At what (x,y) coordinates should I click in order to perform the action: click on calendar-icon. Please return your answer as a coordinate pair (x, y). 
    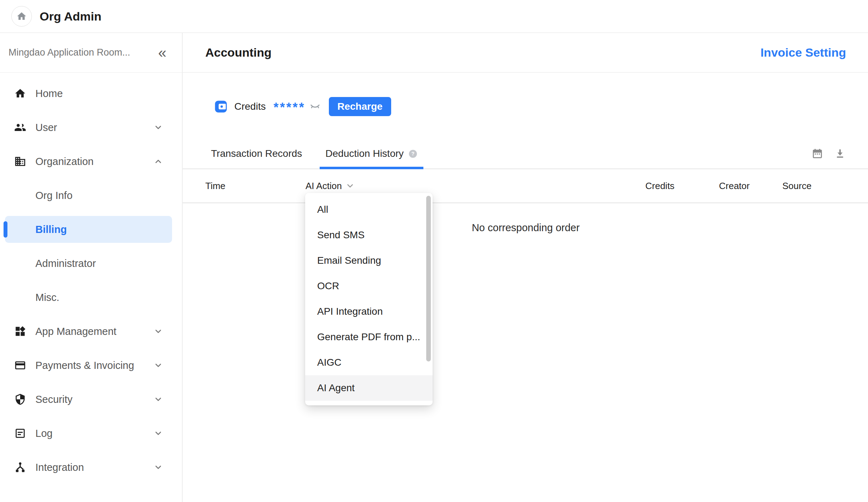
    Looking at the image, I should click on (817, 154).